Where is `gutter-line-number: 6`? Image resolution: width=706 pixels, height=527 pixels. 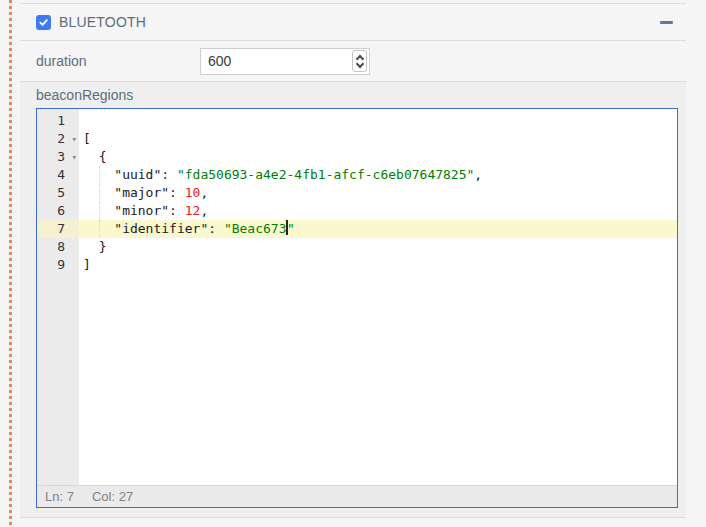 gutter-line-number: 6 is located at coordinates (58, 211).